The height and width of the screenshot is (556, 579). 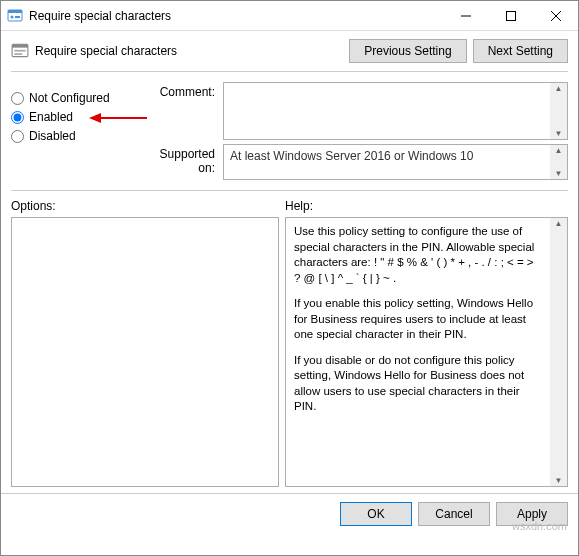 I want to click on enabled-radio, so click(x=18, y=118).